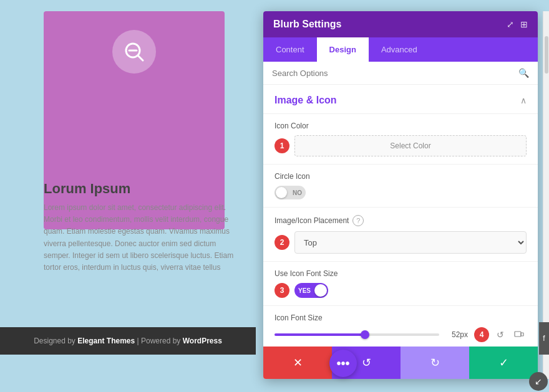 The image size is (549, 392). I want to click on blurb-body: Lorem ipsum dolor sit amet, consectetur …, so click(140, 238).